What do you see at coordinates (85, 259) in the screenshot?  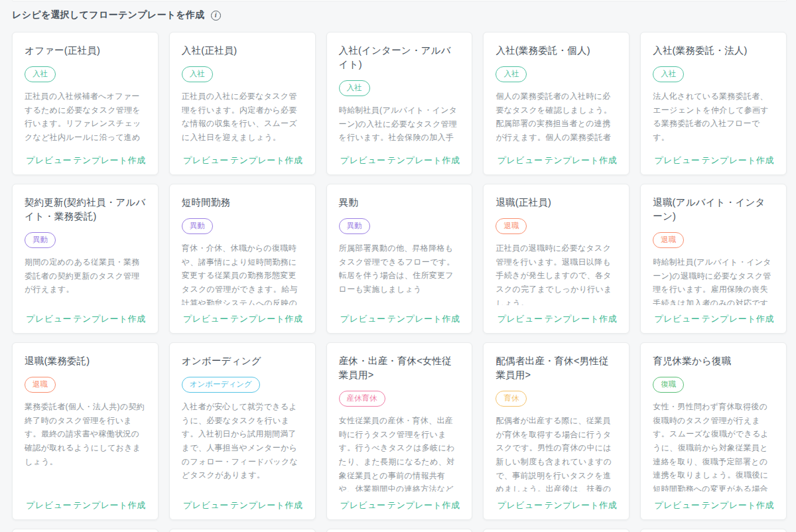 I see `recipe-card: 契約更新(契約社員・アルバイト・業務委託) 異動 期間の定めのある従業員・業務委…` at bounding box center [85, 259].